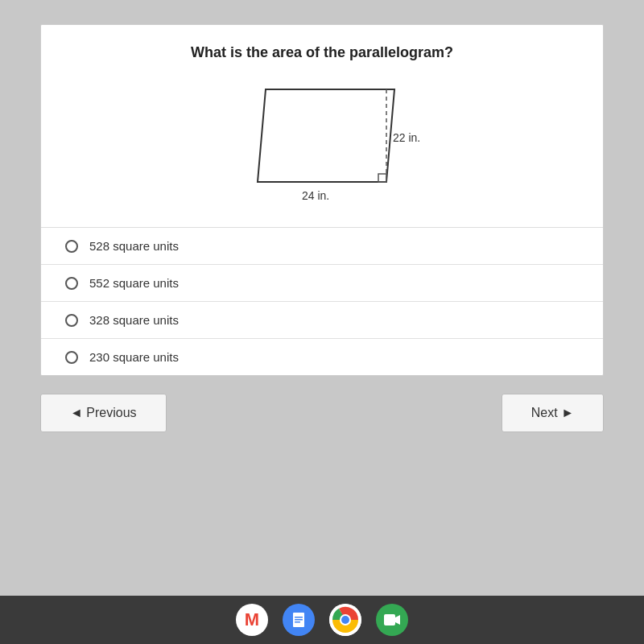 The width and height of the screenshot is (644, 644). I want to click on next-button: Next ►, so click(552, 413).